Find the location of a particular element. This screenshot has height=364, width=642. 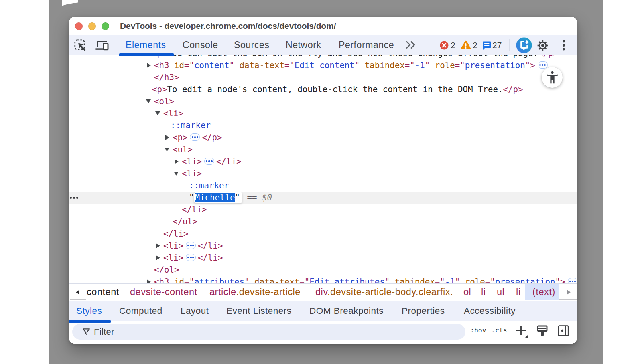

dom-tree-row: </ol> is located at coordinates (323, 270).